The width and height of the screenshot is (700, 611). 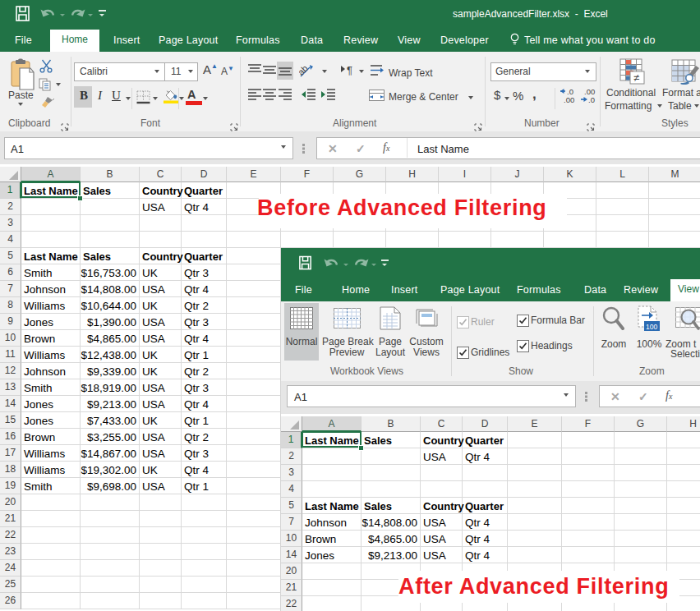 I want to click on svg-text: ab, so click(x=304, y=71).